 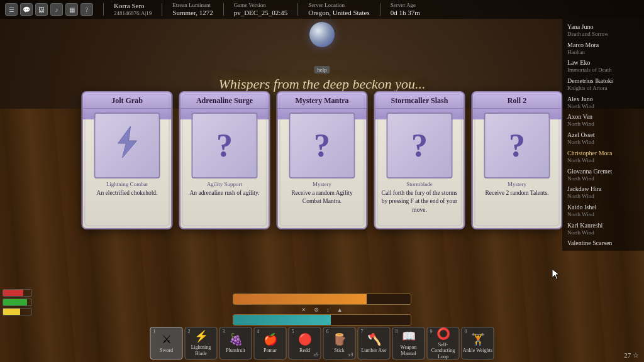 I want to click on slot-number: 2, so click(x=189, y=332).